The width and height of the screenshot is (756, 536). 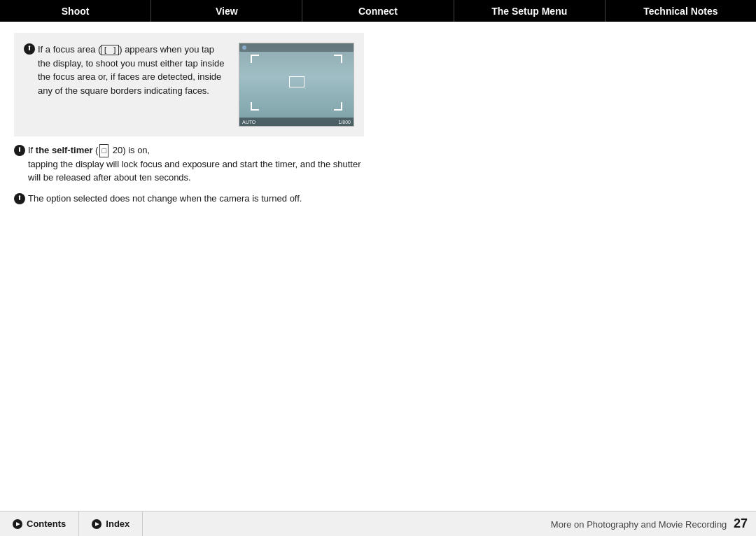 What do you see at coordinates (249, 122) in the screenshot?
I see `camera-auto-label: AUTO` at bounding box center [249, 122].